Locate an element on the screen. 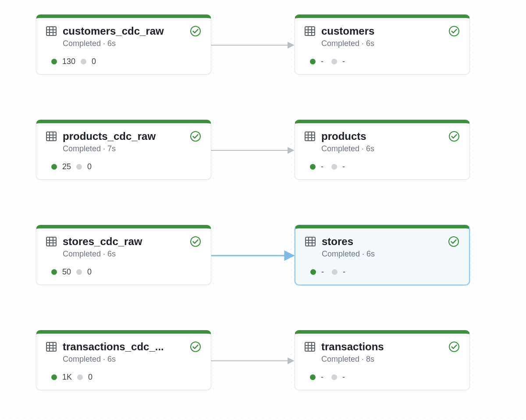  pipeline-node-stores: stores Completed · 6s - - is located at coordinates (382, 255).